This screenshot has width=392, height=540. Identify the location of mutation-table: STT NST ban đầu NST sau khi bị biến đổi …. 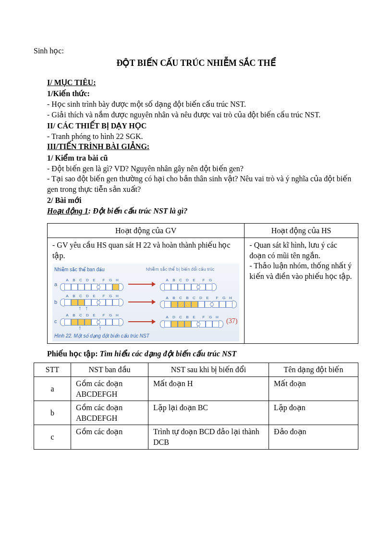
(196, 406).